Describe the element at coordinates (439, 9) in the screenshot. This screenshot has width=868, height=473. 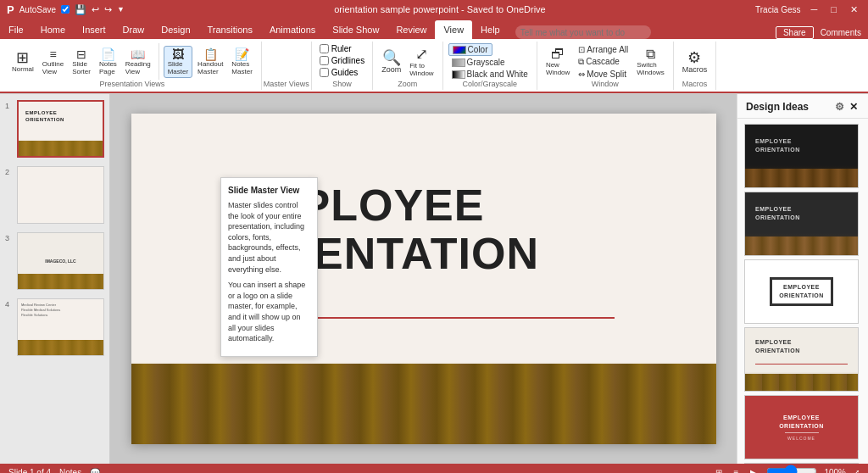
I see `document-title: orientation sample powerpoint - Saved to…` at that location.